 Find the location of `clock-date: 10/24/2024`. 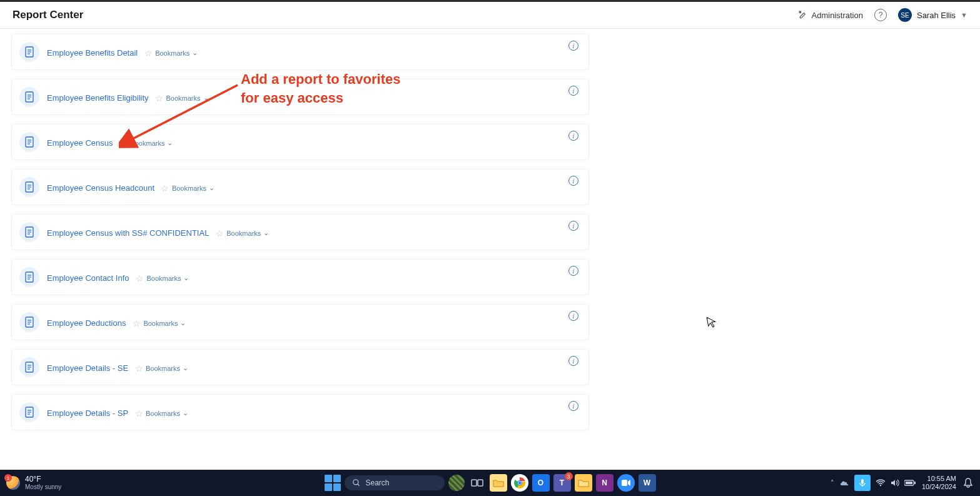

clock-date: 10/24/2024 is located at coordinates (939, 487).